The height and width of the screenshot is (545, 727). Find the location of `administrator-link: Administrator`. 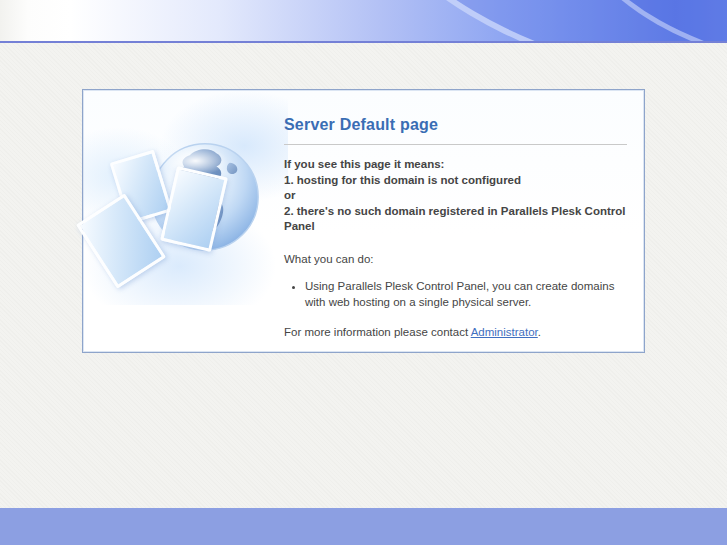

administrator-link: Administrator is located at coordinates (504, 332).